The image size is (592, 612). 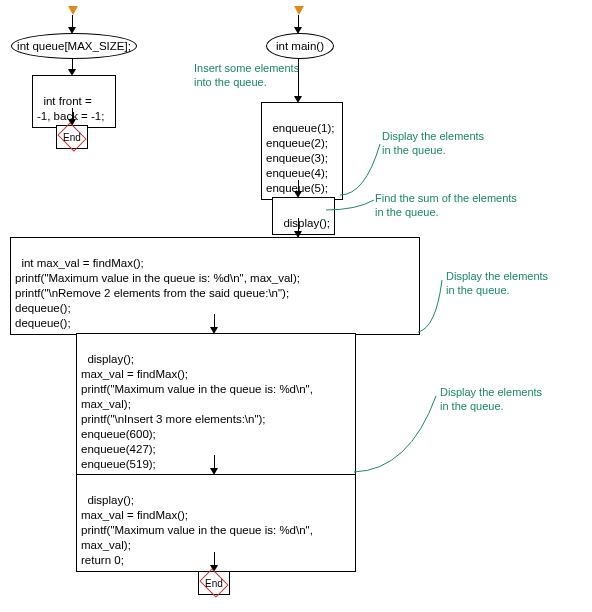 I want to click on entry-arrow-right, so click(x=299, y=10).